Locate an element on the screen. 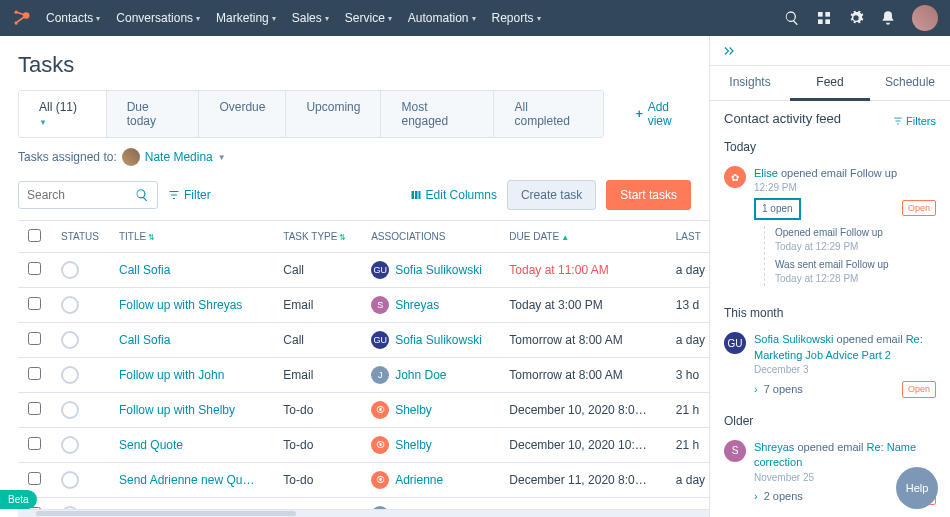 Image resolution: width=950 pixels, height=517 pixels. marketplace-icon is located at coordinates (824, 18).